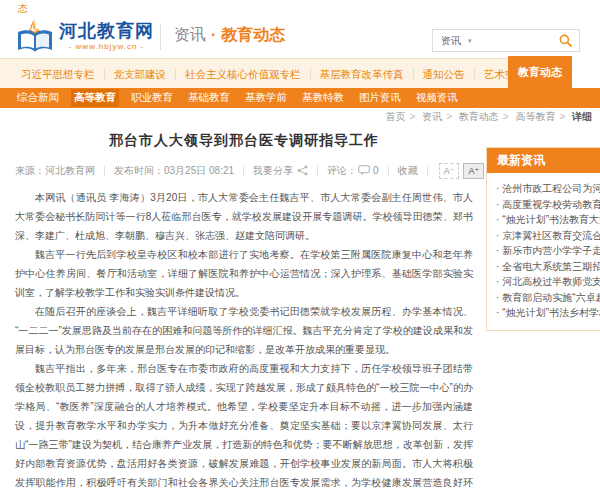 The height and width of the screenshot is (489, 600). Describe the element at coordinates (548, 298) in the screenshot. I see `list-item: ·教育部启动实施“六卓越一拔尖` at that location.